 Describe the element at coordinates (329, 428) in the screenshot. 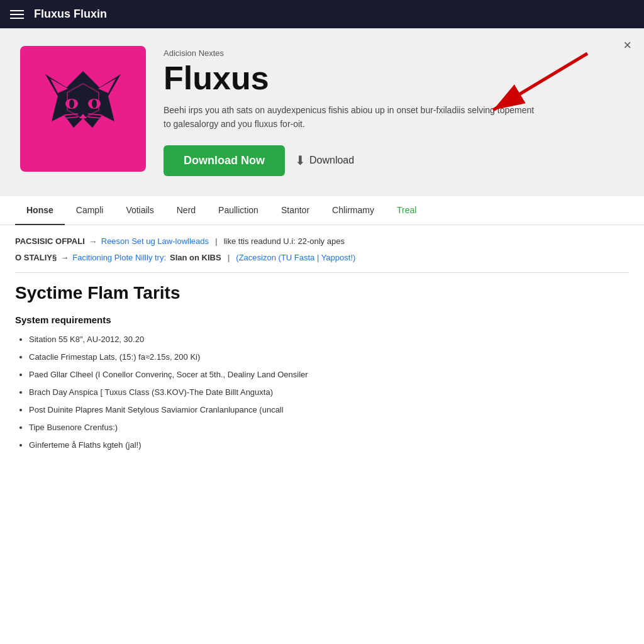

I see `list-item: Tipe Busenore Crenfus:)` at that location.